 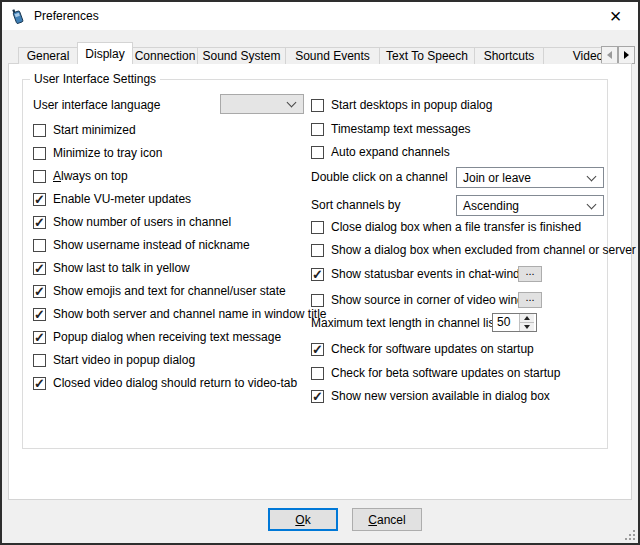 What do you see at coordinates (527, 327) in the screenshot?
I see `spinner-down-button` at bounding box center [527, 327].